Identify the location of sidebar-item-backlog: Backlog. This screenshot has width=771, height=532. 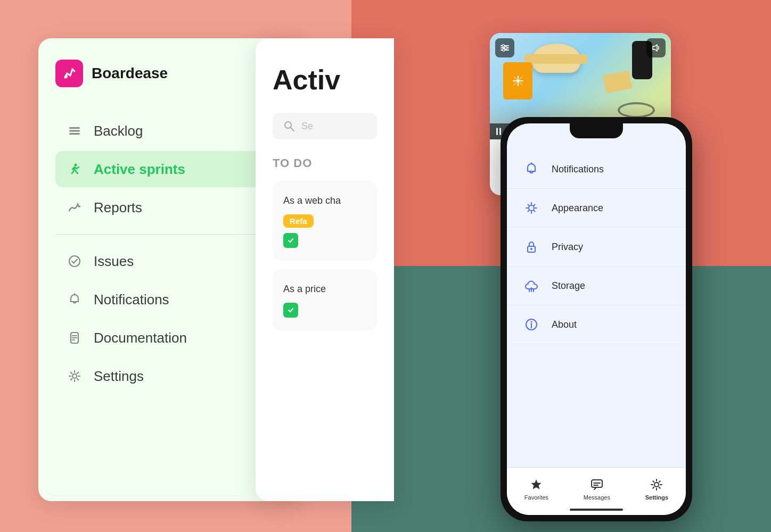
(171, 131).